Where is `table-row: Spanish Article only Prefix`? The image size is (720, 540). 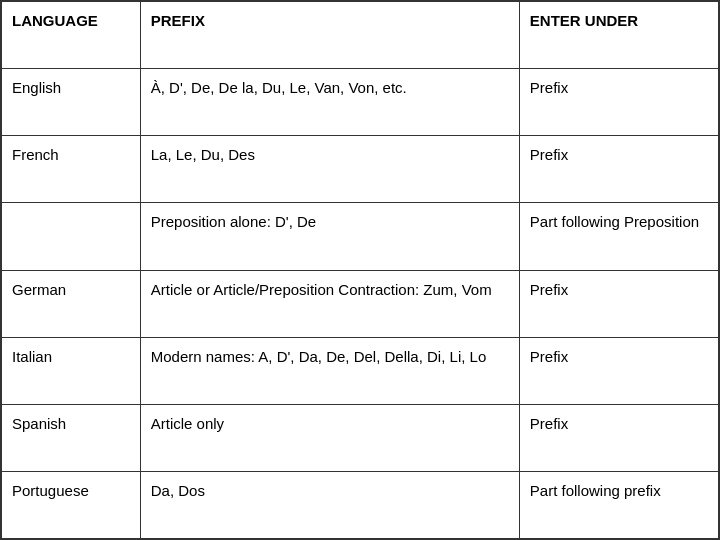 table-row: Spanish Article only Prefix is located at coordinates (360, 438).